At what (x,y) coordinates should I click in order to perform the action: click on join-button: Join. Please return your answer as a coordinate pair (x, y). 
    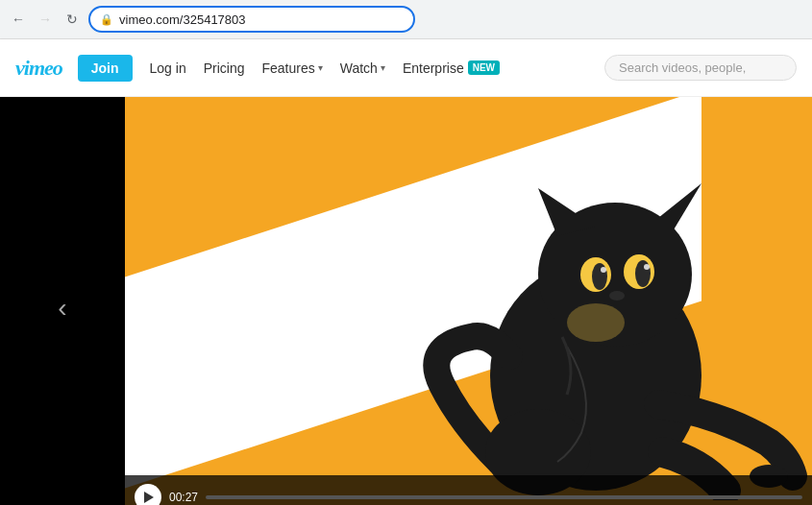
    Looking at the image, I should click on (106, 68).